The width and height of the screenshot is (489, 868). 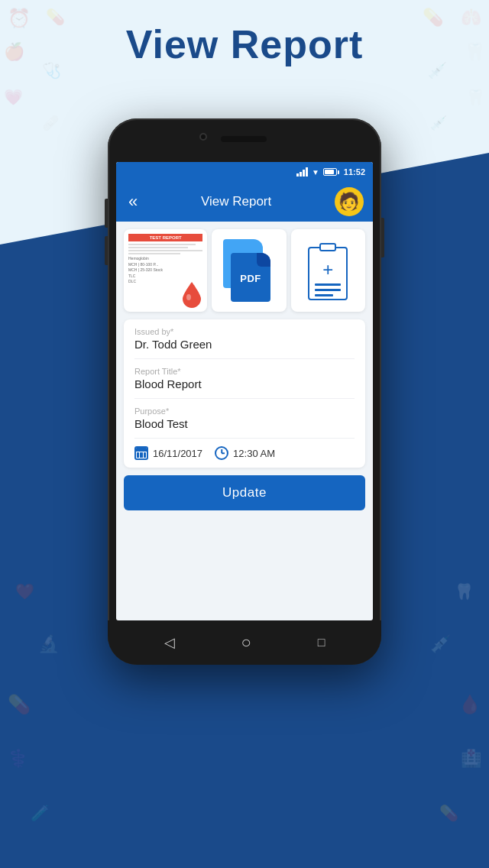 I want to click on front-camera, so click(x=203, y=137).